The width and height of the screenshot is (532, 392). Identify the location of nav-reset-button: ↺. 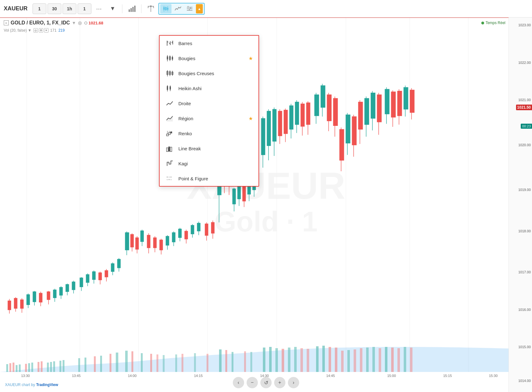
(266, 383).